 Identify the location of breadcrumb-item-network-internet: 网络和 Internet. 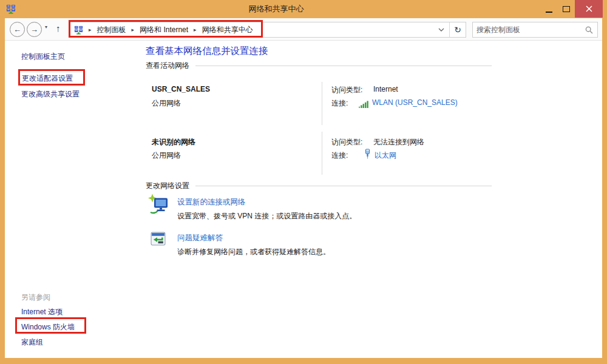
(164, 30).